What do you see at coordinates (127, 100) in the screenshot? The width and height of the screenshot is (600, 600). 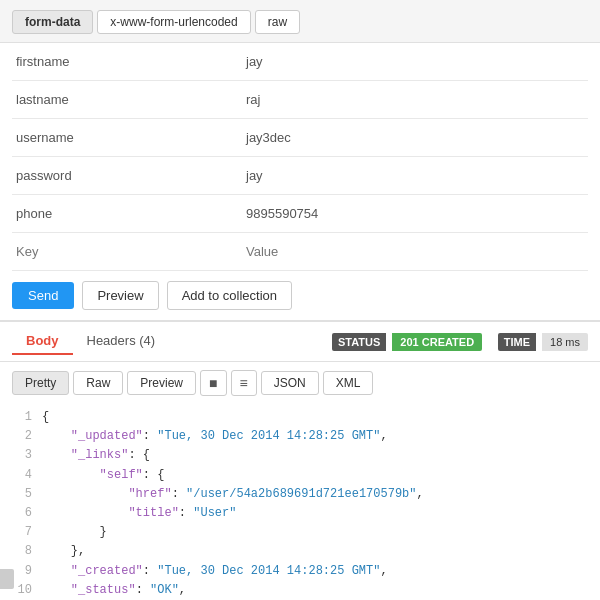 I see `label-lastname: lastname` at bounding box center [127, 100].